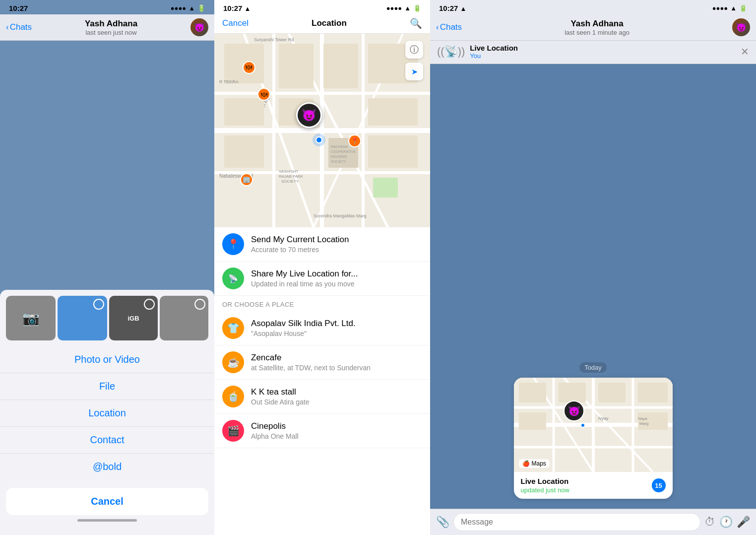 The width and height of the screenshot is (756, 535). What do you see at coordinates (339, 147) in the screenshot?
I see `svg-text: RACHANA` at bounding box center [339, 147].